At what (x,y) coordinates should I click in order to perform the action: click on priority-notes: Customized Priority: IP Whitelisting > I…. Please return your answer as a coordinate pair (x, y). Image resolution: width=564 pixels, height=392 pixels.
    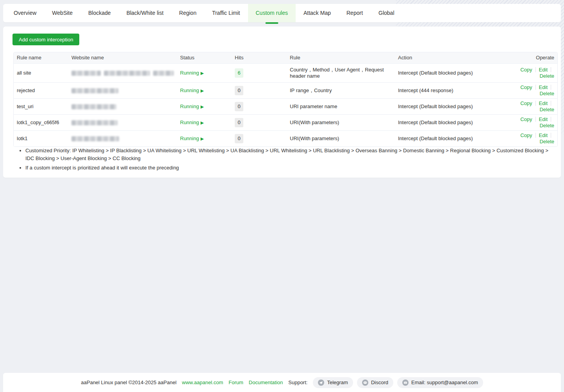
    Looking at the image, I should click on (286, 160).